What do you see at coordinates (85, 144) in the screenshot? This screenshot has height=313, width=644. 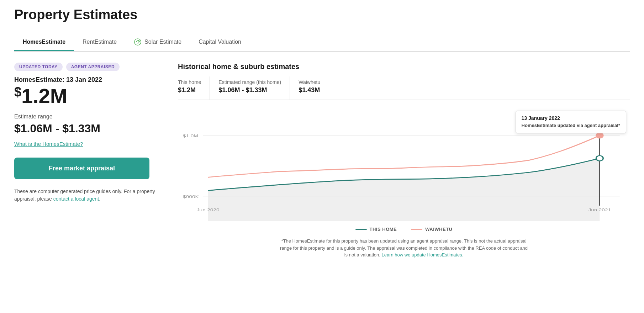 I see `homes-estimate-link: What is the HomesEstimate?` at bounding box center [85, 144].